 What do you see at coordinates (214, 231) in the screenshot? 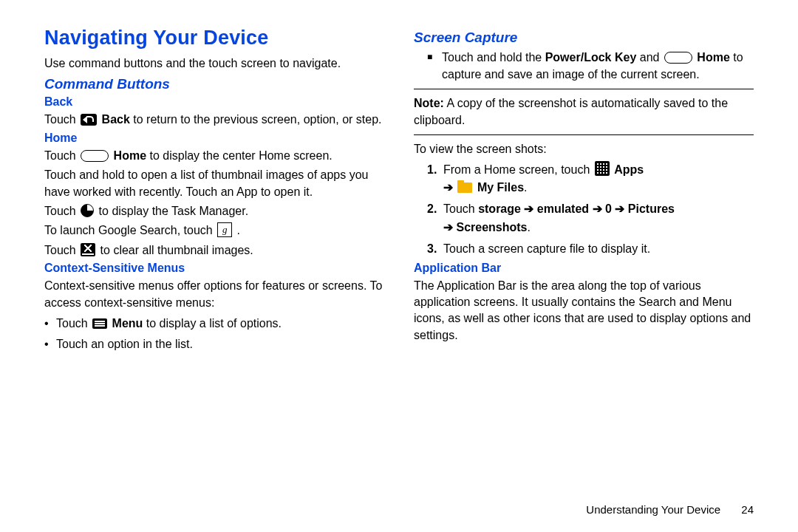
I see `home-p4: To launch Google Search, touch g .` at bounding box center [214, 231].